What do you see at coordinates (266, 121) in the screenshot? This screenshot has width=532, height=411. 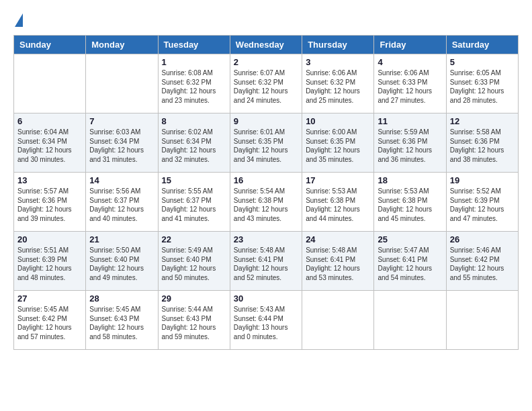 I see `day-number: 9` at bounding box center [266, 121].